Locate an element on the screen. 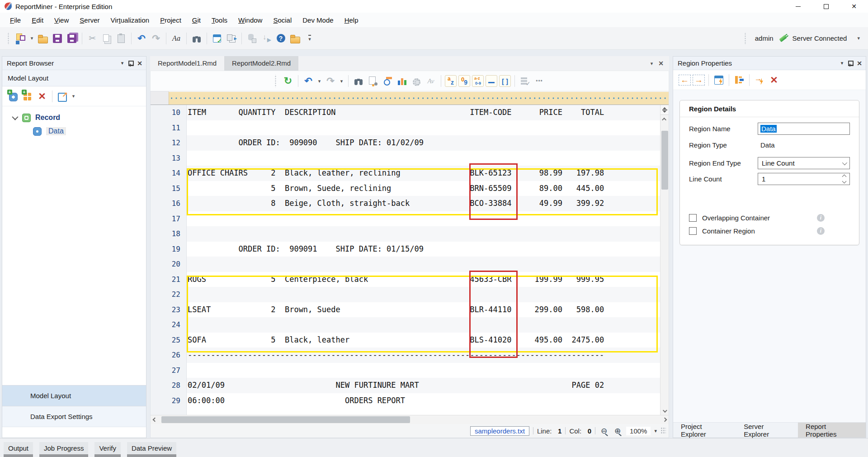  report-line-18: 18 is located at coordinates (405, 234).